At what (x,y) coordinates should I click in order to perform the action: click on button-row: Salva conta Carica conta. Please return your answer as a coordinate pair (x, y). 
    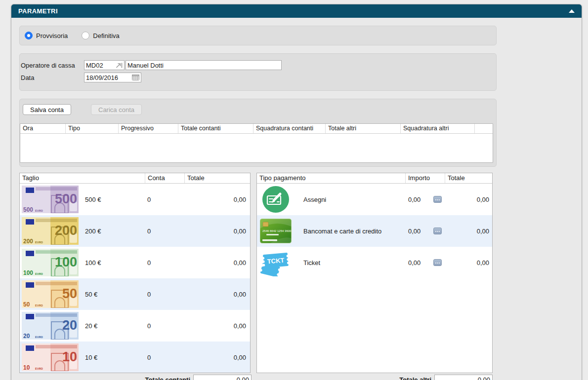
    Looking at the image, I should click on (258, 107).